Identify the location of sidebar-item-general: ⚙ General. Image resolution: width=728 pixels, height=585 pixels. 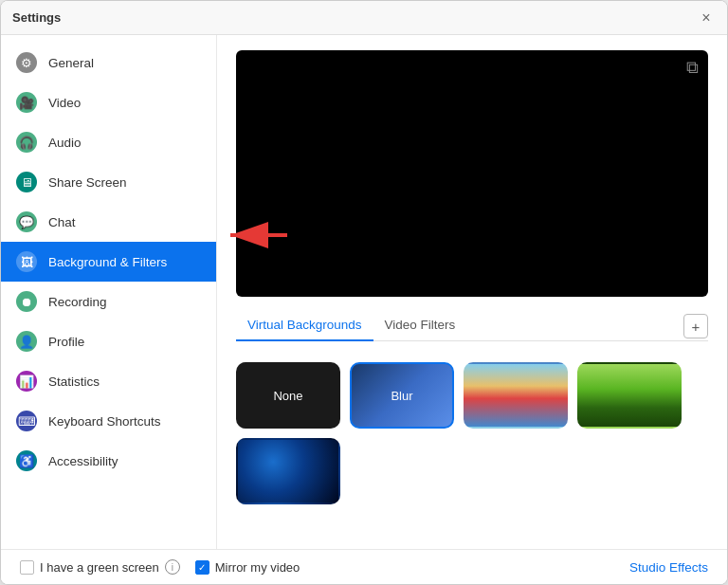
(108, 63).